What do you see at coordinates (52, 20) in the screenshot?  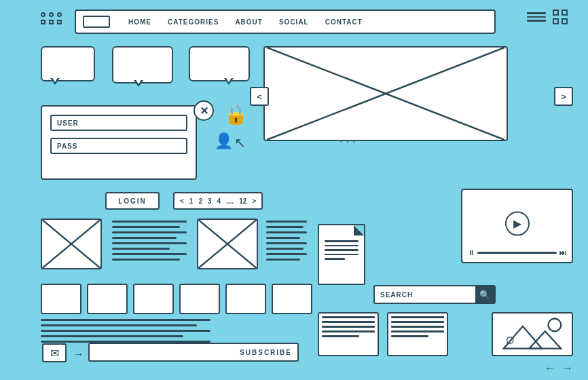 I see `dots-grid-icon` at bounding box center [52, 20].